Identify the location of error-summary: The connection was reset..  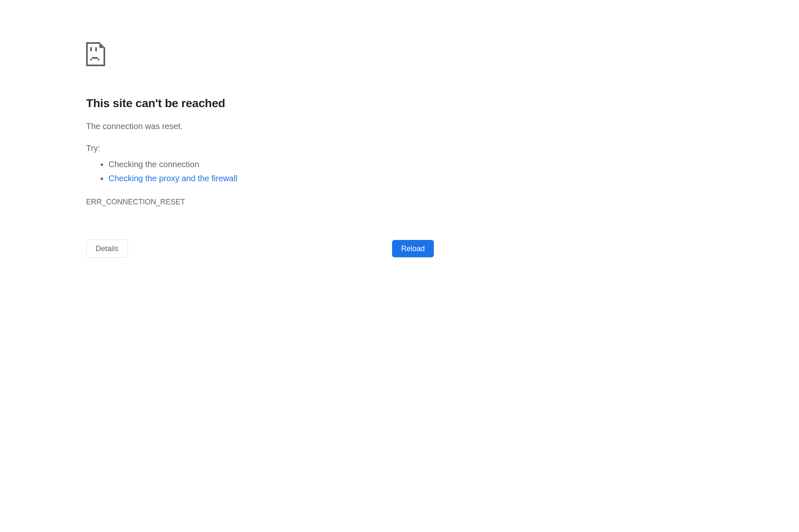
(260, 127).